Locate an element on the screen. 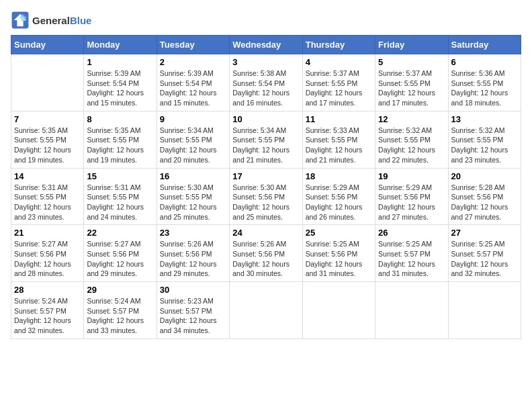  calendar-cell: 23Sunrise: 5:26 AM Sunset: 5:56 PM Dayli… is located at coordinates (193, 254).